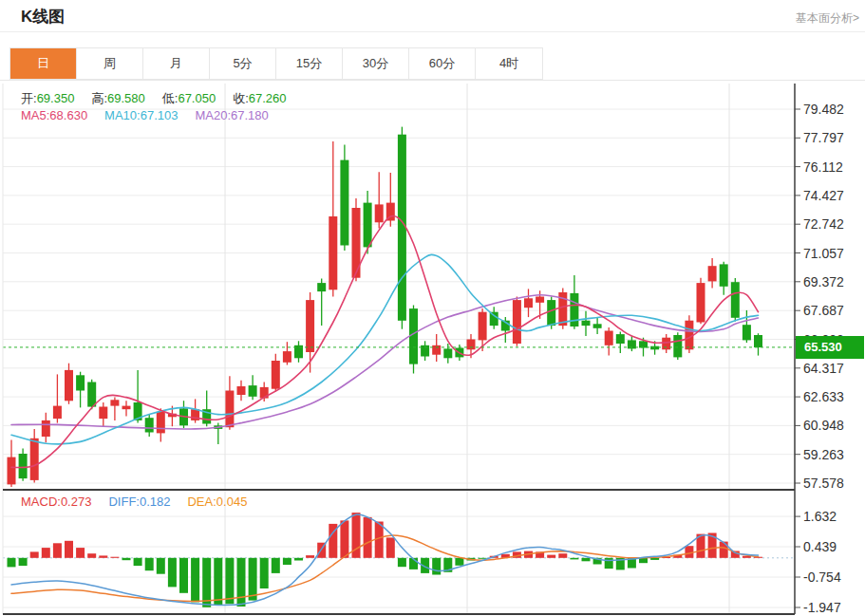 The image size is (865, 616). Describe the element at coordinates (509, 64) in the screenshot. I see `tab-period-7: 4时` at that location.